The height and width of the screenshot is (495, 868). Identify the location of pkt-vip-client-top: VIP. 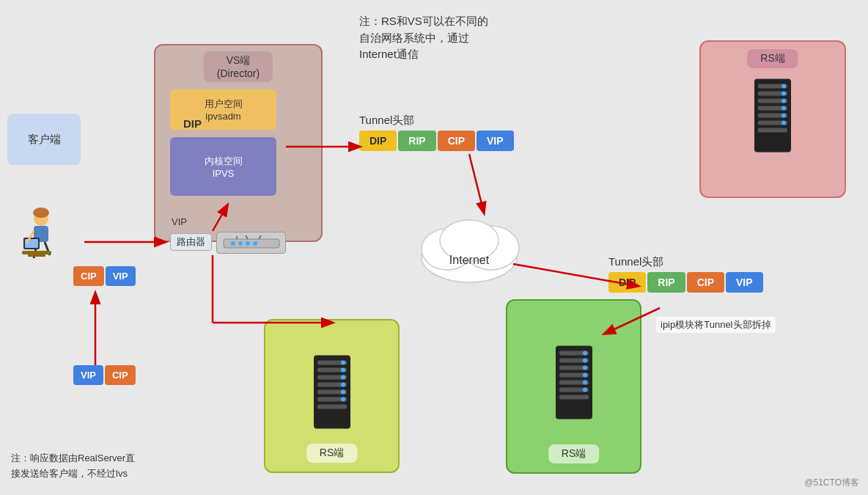
(120, 276).